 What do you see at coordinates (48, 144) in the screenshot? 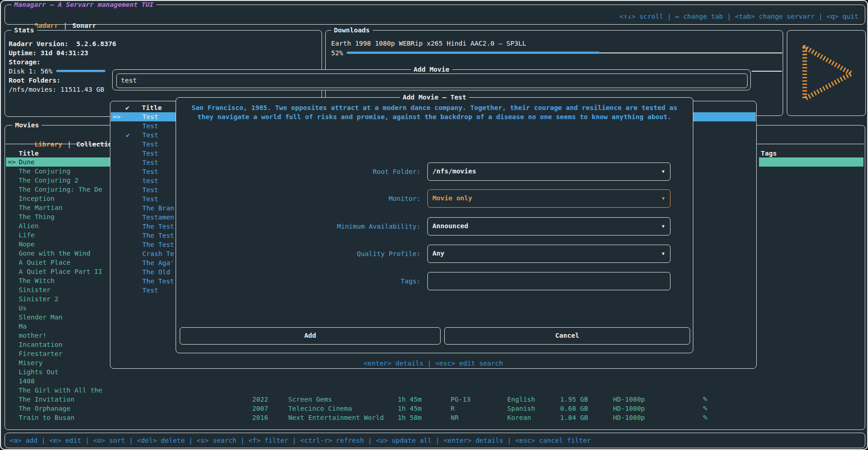
I see `tab-library: Library` at bounding box center [48, 144].